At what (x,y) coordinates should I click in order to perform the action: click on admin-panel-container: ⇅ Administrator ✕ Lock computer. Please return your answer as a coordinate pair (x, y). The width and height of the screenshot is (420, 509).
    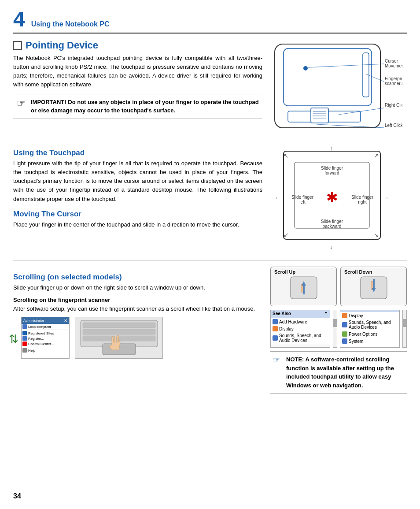
    Looking at the image, I should click on (42, 339).